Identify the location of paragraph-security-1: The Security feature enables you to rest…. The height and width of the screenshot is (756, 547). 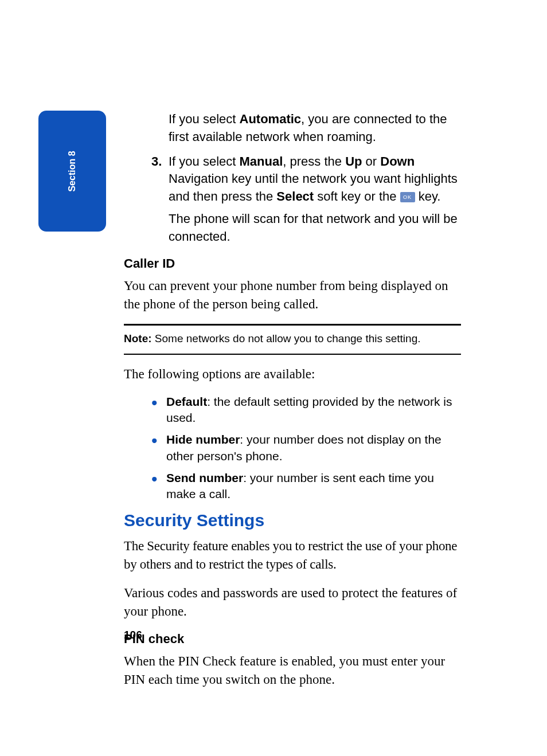
(292, 555).